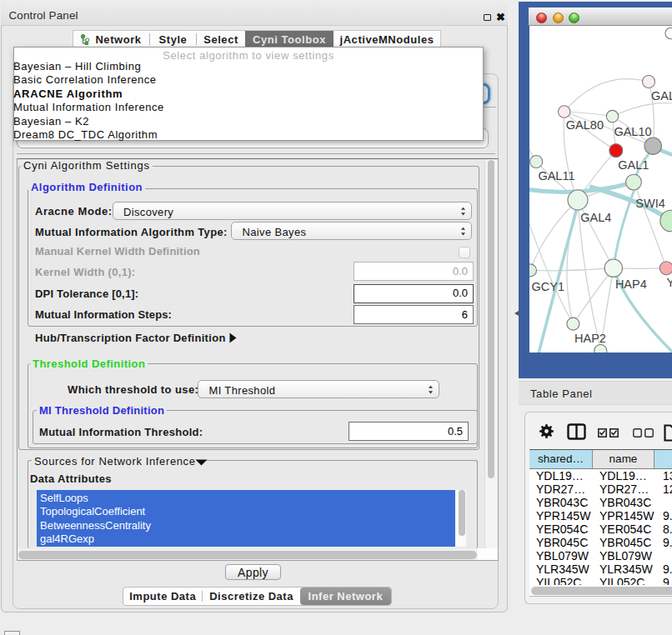  I want to click on svg-text: GCY1, so click(549, 287).